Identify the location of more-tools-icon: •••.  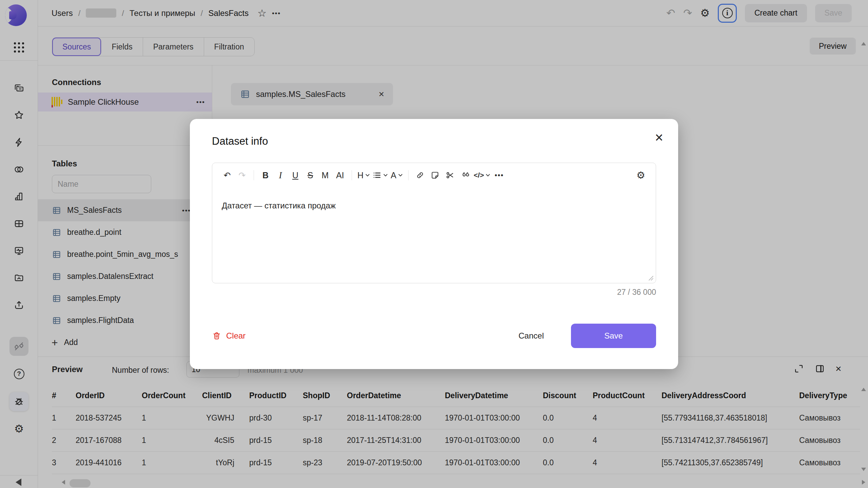
(499, 175).